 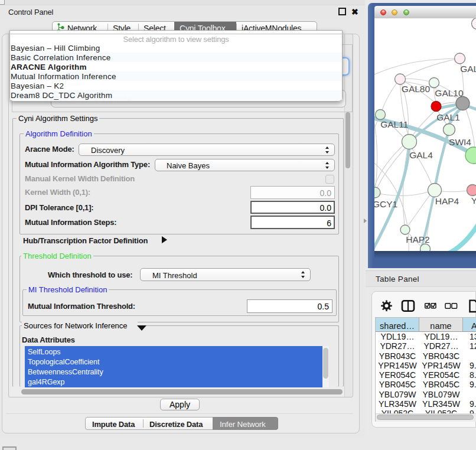 I want to click on svg-text: GAL1, so click(x=448, y=117).